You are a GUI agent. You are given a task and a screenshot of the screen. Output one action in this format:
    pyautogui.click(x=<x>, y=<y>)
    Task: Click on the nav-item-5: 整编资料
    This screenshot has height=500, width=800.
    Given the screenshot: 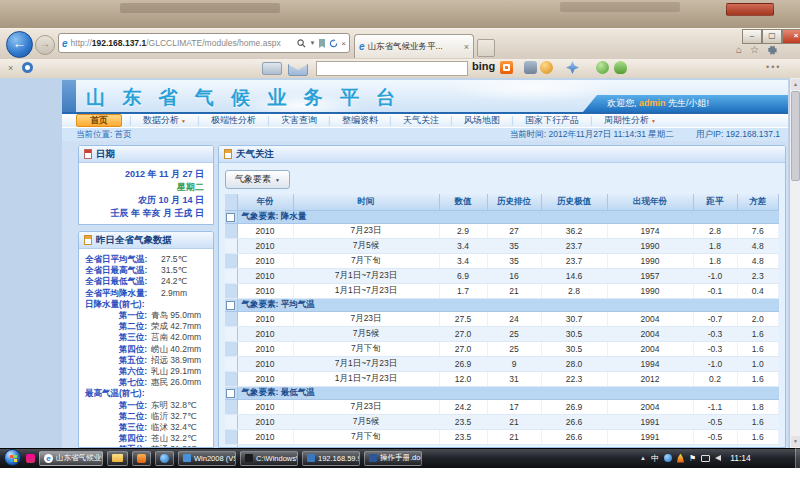 What is the action you would take?
    pyautogui.click(x=360, y=120)
    